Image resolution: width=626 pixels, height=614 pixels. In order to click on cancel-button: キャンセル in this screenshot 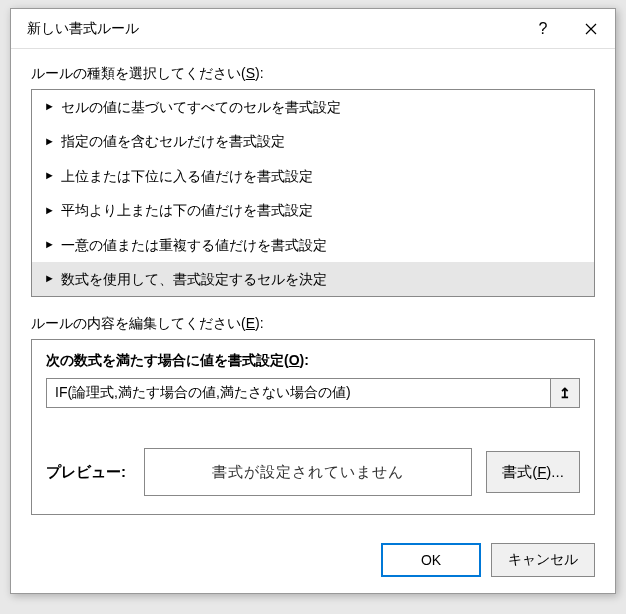, I will do `click(543, 560)`.